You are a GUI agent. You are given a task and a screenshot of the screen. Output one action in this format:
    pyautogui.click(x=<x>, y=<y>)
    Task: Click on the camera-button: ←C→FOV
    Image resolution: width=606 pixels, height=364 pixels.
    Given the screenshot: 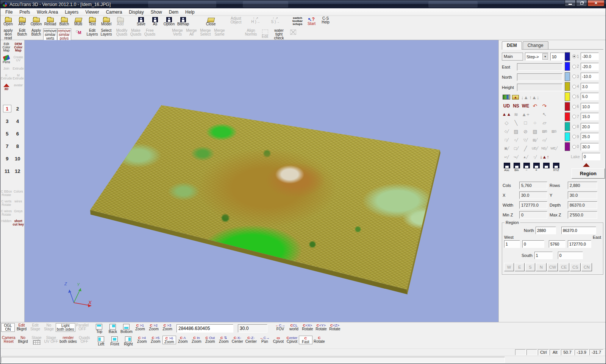 What is the action you would take?
    pyautogui.click(x=280, y=327)
    